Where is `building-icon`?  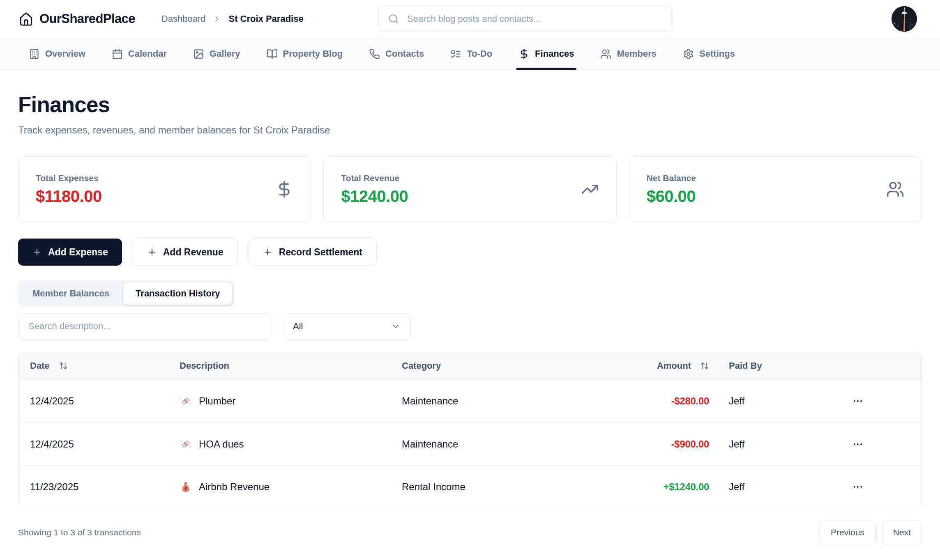 building-icon is located at coordinates (35, 54).